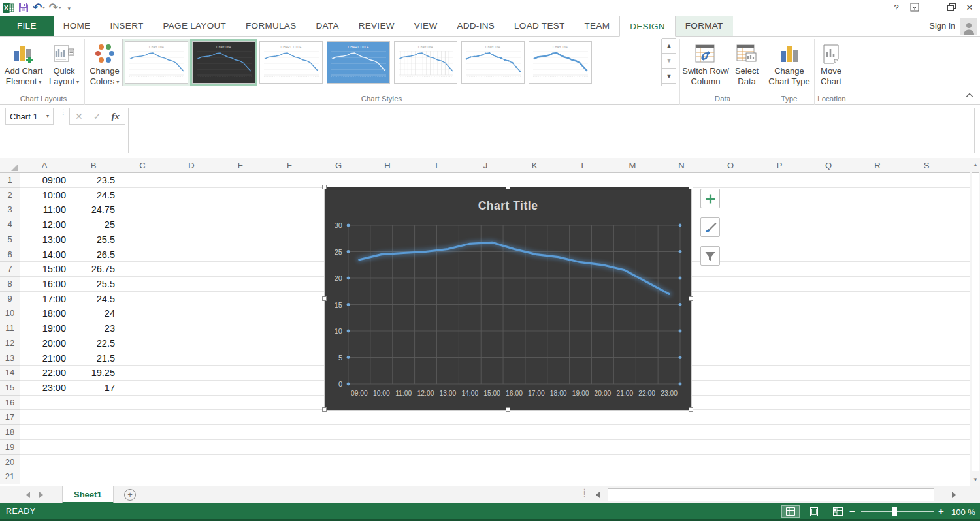 Image resolution: width=980 pixels, height=521 pixels. What do you see at coordinates (44, 313) in the screenshot?
I see `cell-A10: 18:00` at bounding box center [44, 313].